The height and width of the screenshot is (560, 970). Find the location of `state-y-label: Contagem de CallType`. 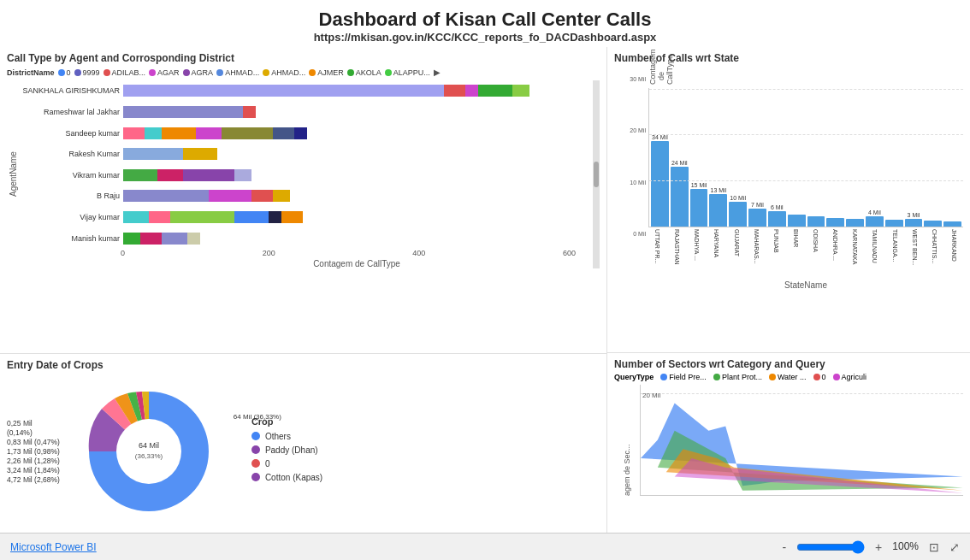

state-y-label: Contagem de CallType is located at coordinates (806, 76).